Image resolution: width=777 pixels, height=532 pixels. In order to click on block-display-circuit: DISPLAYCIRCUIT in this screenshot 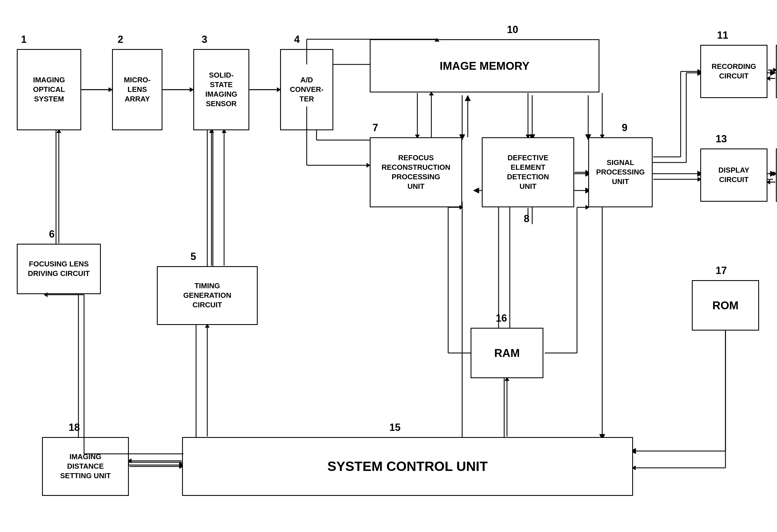, I will do `click(734, 175)`.